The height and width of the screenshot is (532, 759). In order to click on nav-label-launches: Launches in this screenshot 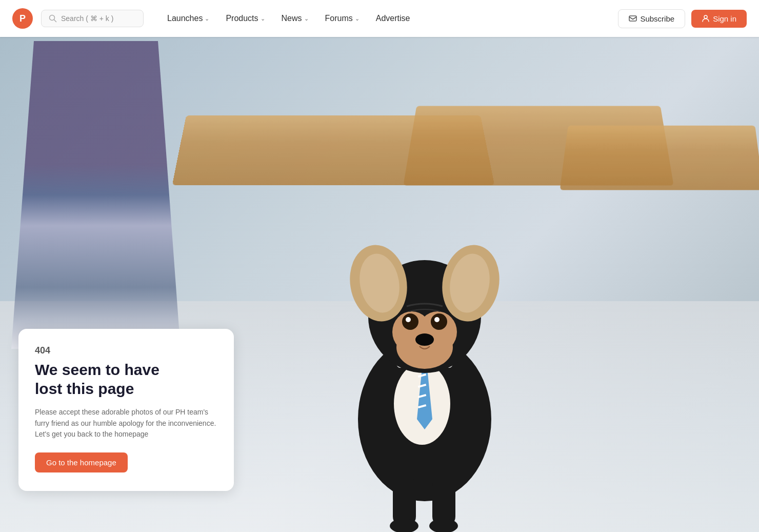, I will do `click(185, 18)`.